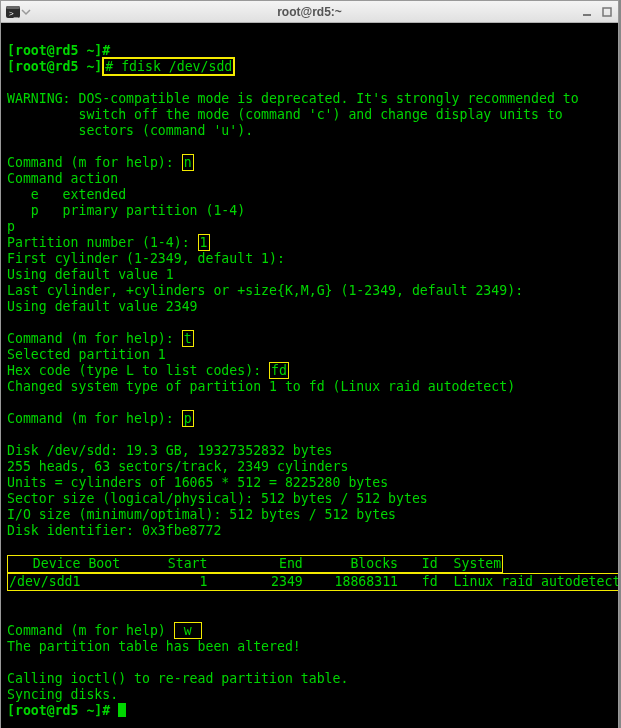 The width and height of the screenshot is (621, 728). What do you see at coordinates (279, 370) in the screenshot?
I see `highlight-input-fd: fd` at bounding box center [279, 370].